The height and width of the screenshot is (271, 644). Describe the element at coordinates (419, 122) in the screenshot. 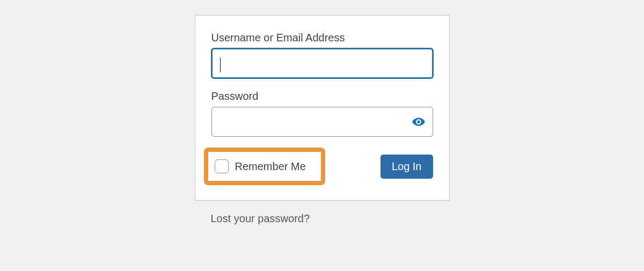

I see `eye-icon` at that location.